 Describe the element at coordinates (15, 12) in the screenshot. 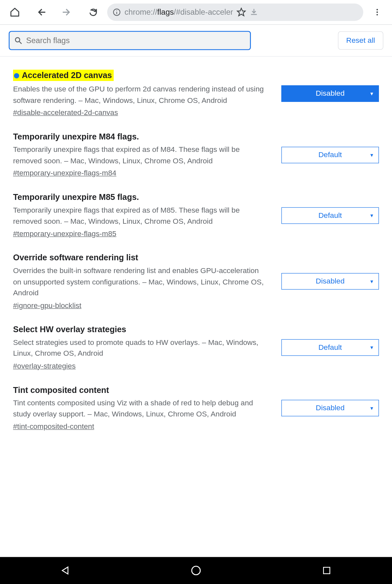

I see `home-icon` at that location.